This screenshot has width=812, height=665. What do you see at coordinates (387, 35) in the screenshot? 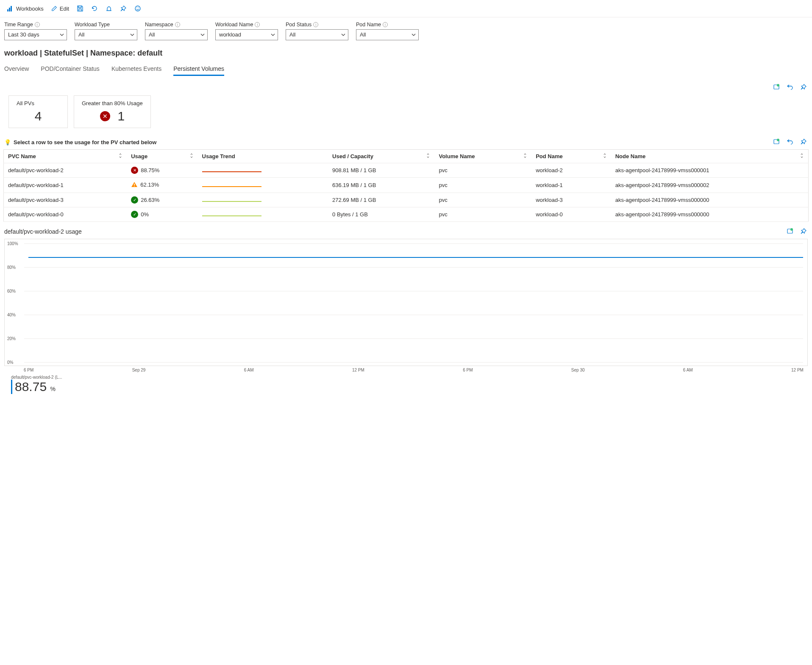
I see `pod-name-select: All` at bounding box center [387, 35].